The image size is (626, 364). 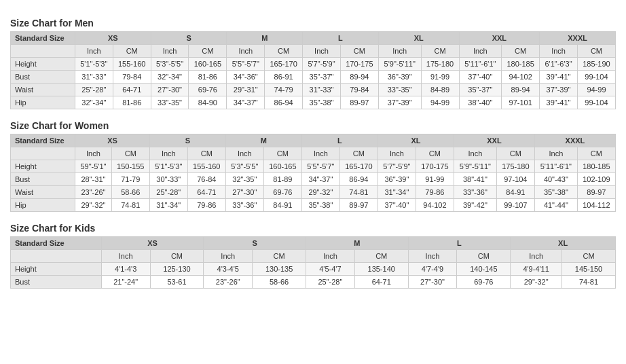 I want to click on table-cell: 102-109, so click(x=596, y=179).